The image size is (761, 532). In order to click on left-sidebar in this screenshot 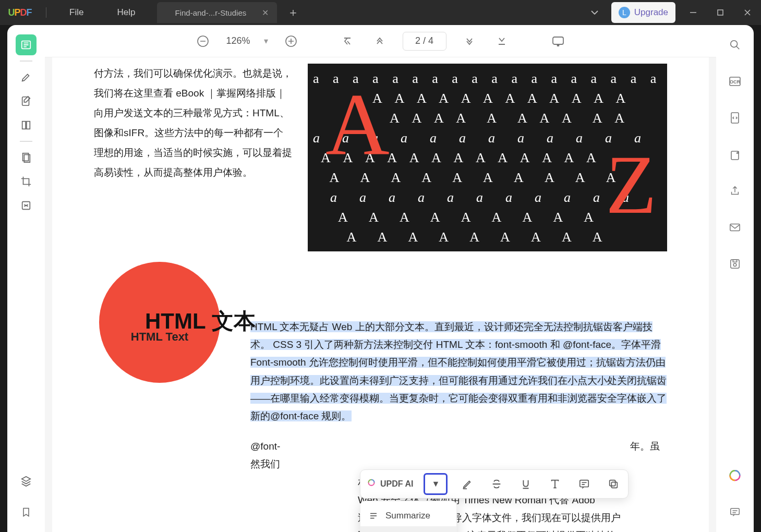, I will do `click(26, 279)`.